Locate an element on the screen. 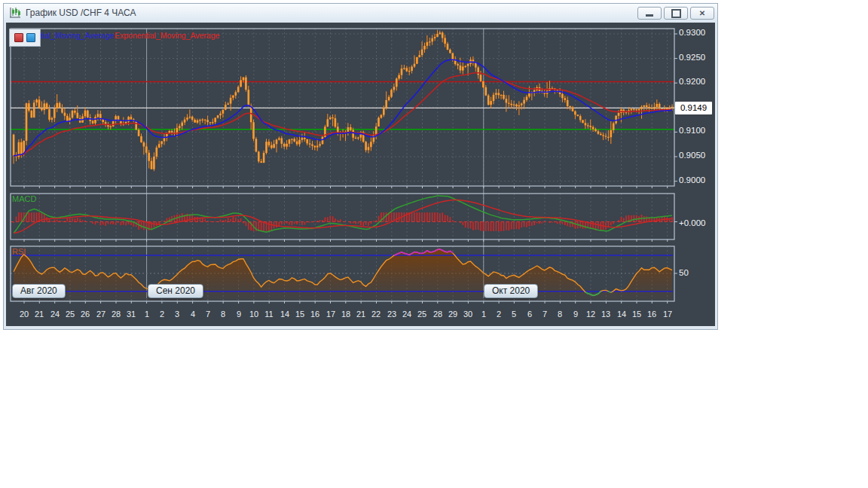  close-button: ✕ is located at coordinates (702, 14).